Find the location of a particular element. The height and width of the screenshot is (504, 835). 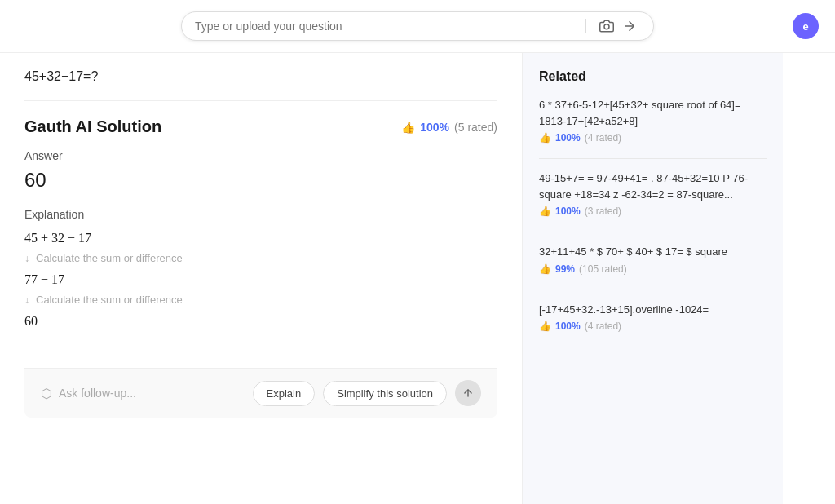

top-bar: e is located at coordinates (418, 26).